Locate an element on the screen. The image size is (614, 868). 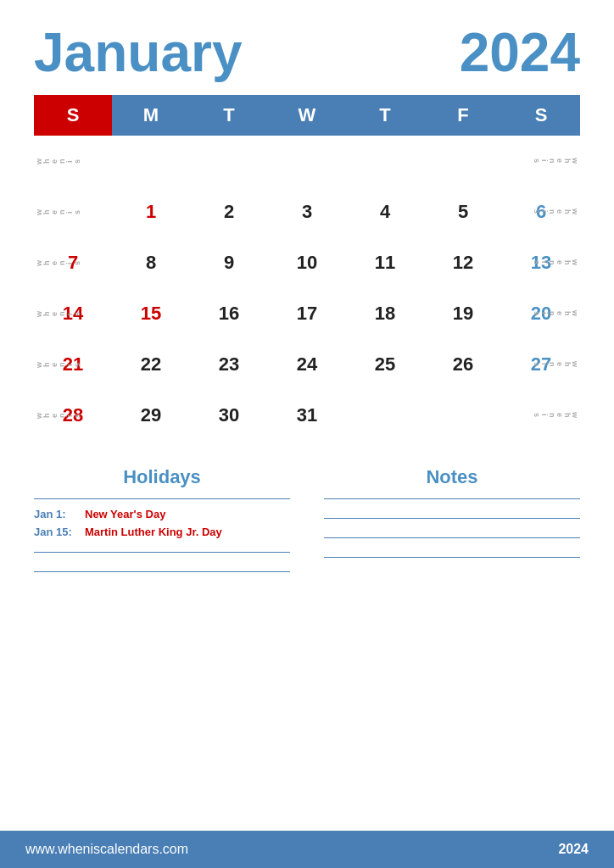
day-10: 10 is located at coordinates (307, 263).